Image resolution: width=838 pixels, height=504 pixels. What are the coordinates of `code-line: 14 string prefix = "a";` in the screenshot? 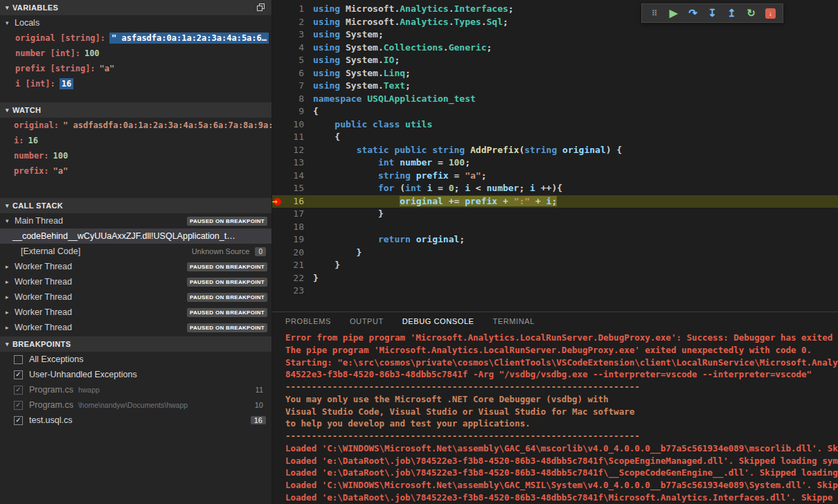 It's located at (555, 176).